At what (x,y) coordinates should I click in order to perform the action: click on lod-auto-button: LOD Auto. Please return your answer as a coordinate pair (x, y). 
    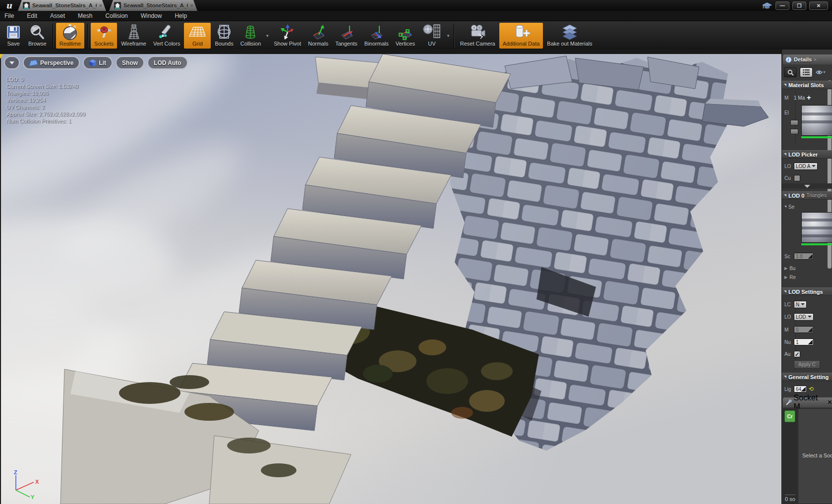
    Looking at the image, I should click on (168, 62).